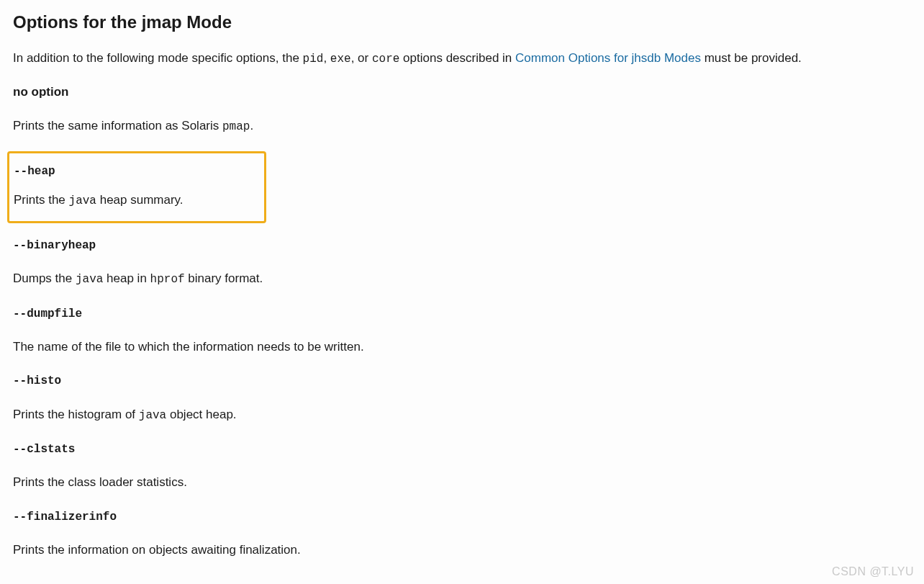  I want to click on code-histo-flag: --histo, so click(37, 381).